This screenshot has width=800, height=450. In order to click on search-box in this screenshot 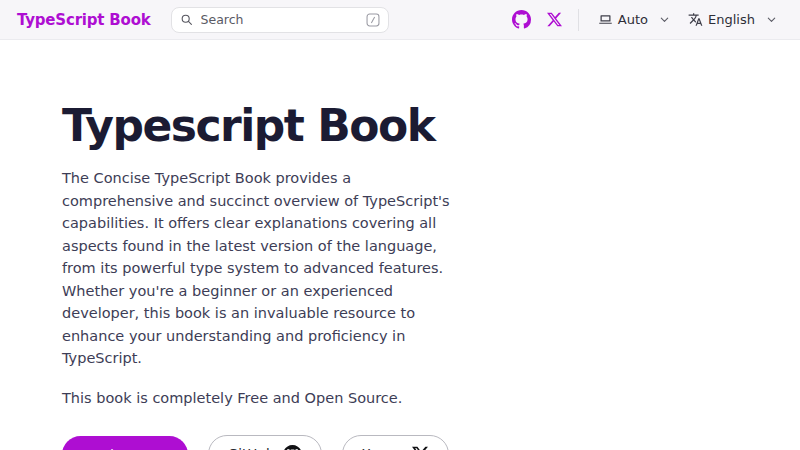, I will do `click(280, 20)`.